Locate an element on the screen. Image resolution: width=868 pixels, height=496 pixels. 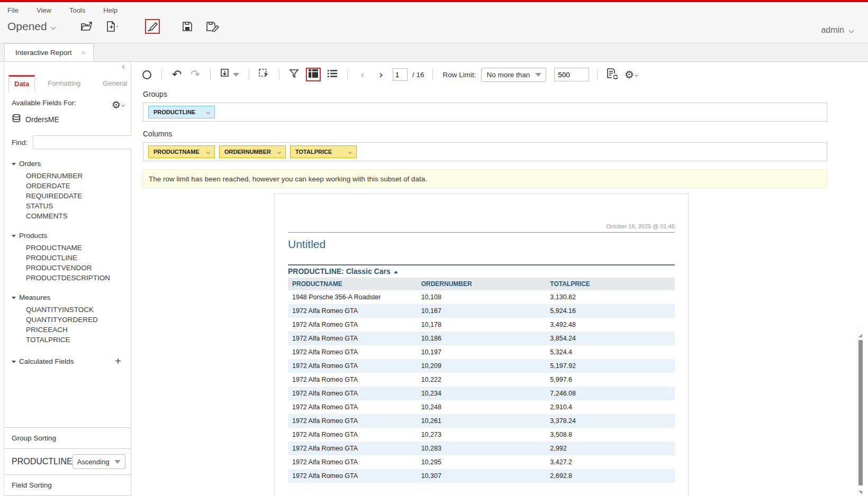
row-limit-notice-text: The row limit has been reached, however … is located at coordinates (288, 179).